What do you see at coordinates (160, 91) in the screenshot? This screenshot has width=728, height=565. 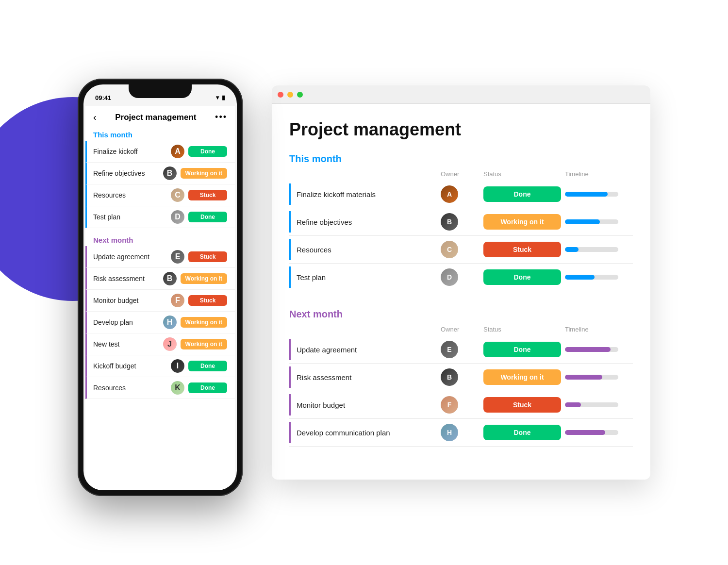 I see `phone-notch` at bounding box center [160, 91].